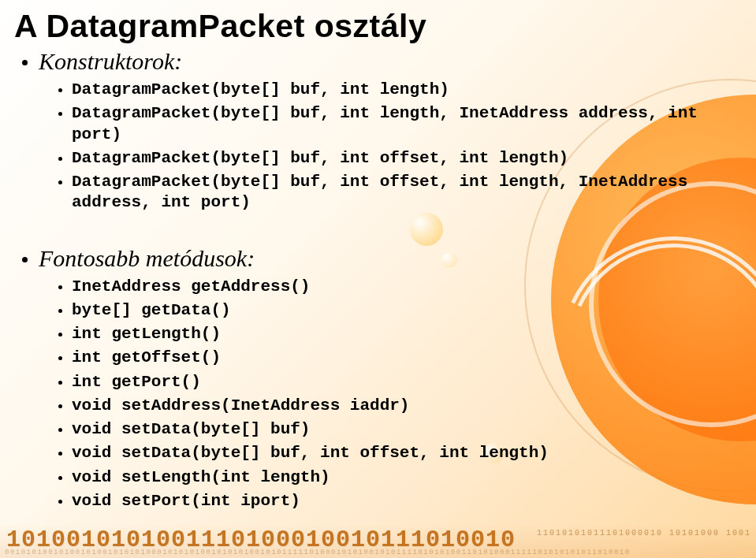 The image size is (756, 558). I want to click on code-text: InetAddress getAddress(), so click(191, 287).